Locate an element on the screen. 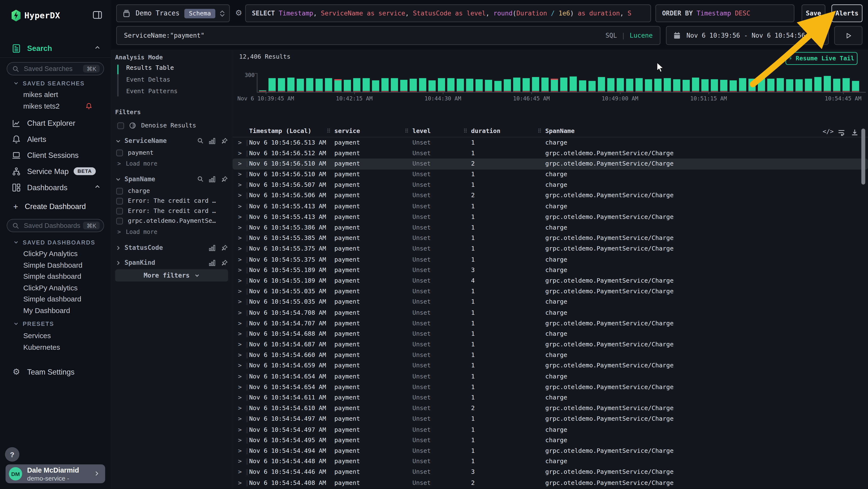  filter-value-checkbox: charge is located at coordinates (133, 191).